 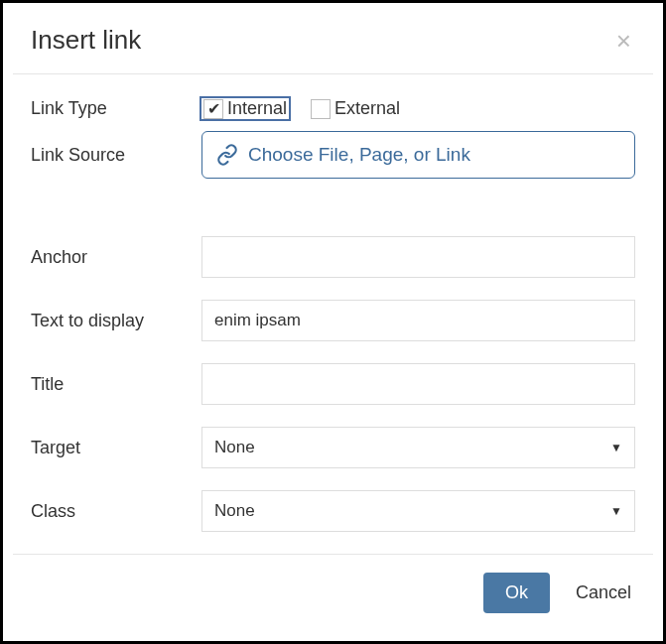 I want to click on dialog-footer: Ok Cancel, so click(x=333, y=592).